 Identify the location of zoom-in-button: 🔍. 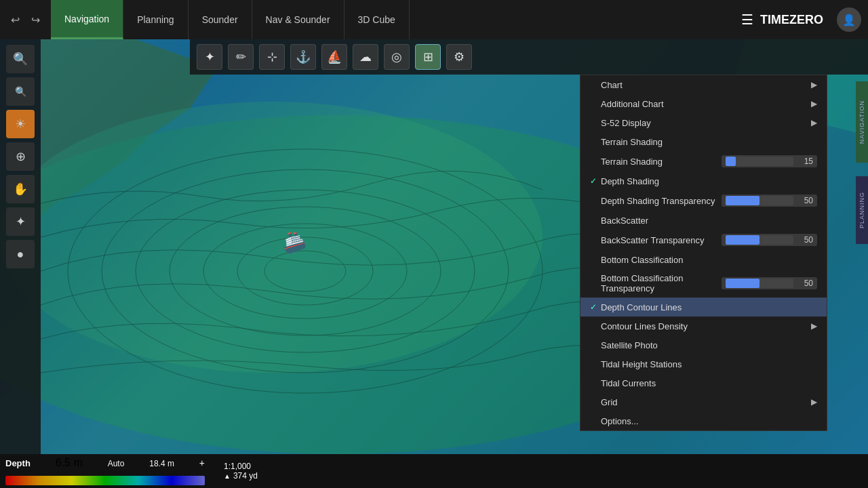
(20, 59).